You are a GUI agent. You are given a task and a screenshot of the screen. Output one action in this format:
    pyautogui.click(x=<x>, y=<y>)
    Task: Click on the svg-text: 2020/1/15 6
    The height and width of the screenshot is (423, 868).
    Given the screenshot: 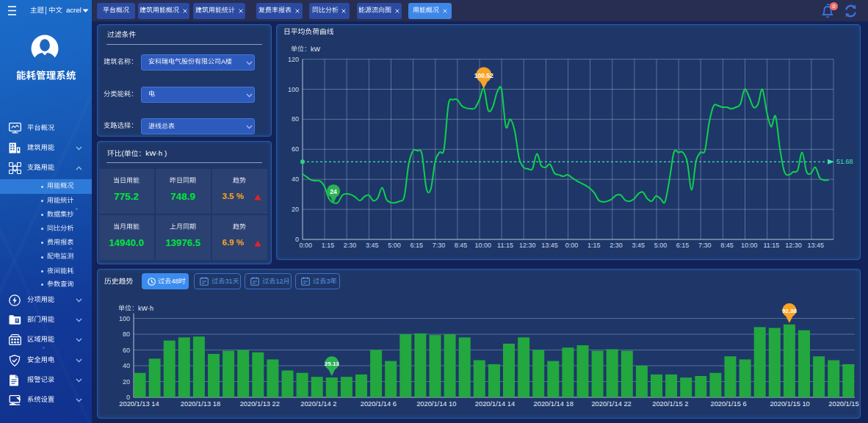 What is the action you would take?
    pyautogui.click(x=728, y=404)
    